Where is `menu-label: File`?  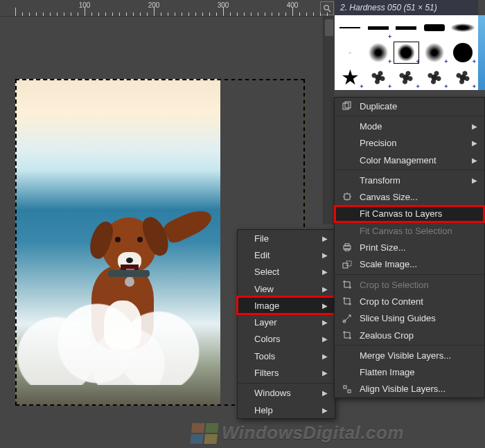
menu-label: File is located at coordinates (262, 238).